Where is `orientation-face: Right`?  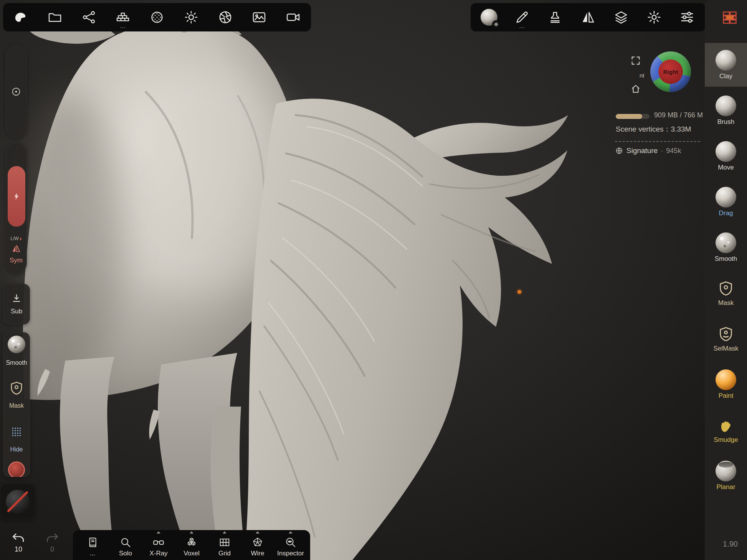
orientation-face: Right is located at coordinates (671, 72).